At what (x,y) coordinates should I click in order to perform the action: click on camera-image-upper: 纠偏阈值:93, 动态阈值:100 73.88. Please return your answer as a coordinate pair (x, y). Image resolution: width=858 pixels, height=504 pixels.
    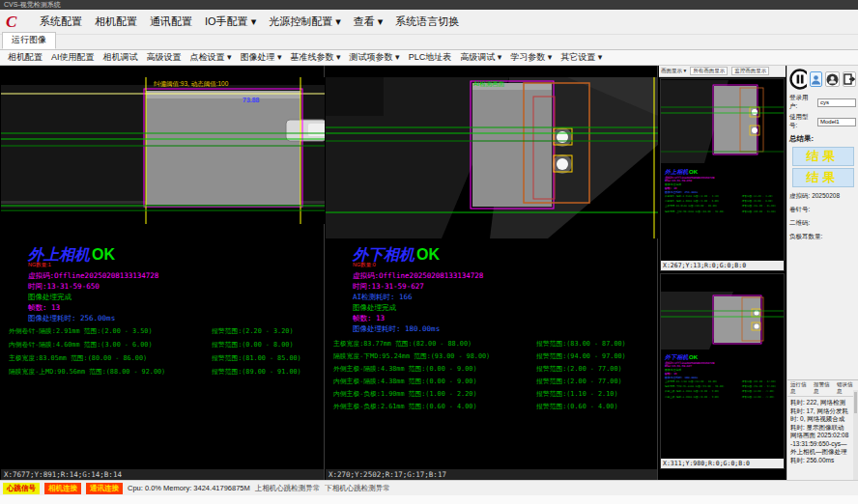
    Looking at the image, I should click on (162, 153).